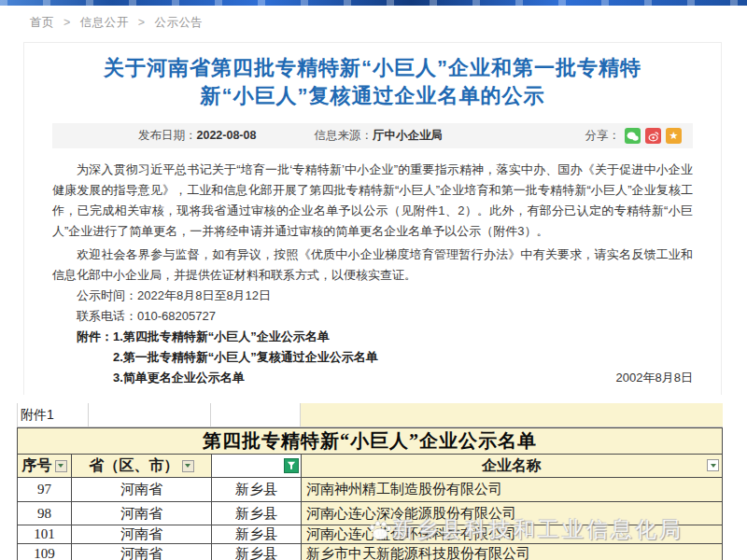 Image resolution: width=747 pixels, height=560 pixels. Describe the element at coordinates (512, 513) in the screenshot. I see `cell-company: 河南心连心深冷能源股份有限公司` at that location.